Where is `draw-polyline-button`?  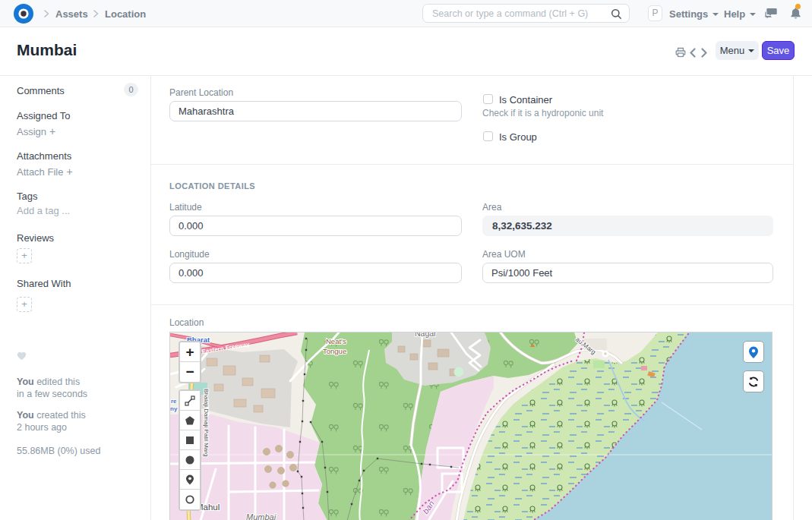 draw-polyline-button is located at coordinates (190, 401).